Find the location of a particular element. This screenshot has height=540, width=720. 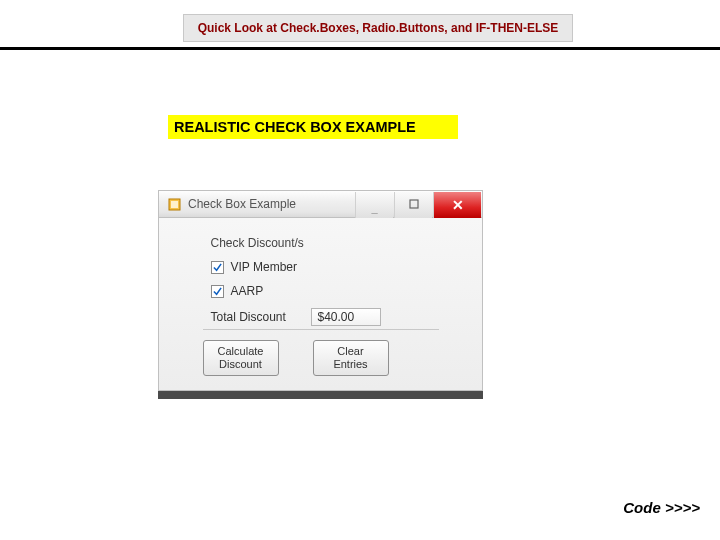

total-discount-label: Total Discount is located at coordinates (258, 317).